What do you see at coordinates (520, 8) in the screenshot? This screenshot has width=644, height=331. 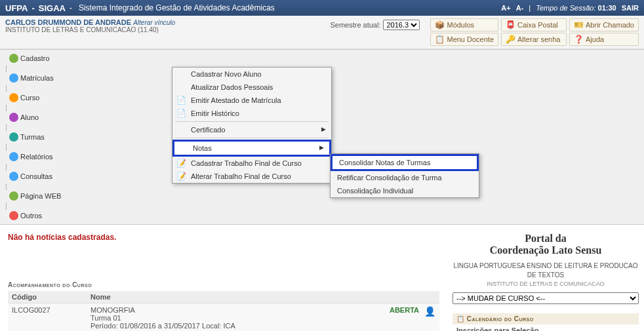 I see `font-decrease: A-` at bounding box center [520, 8].